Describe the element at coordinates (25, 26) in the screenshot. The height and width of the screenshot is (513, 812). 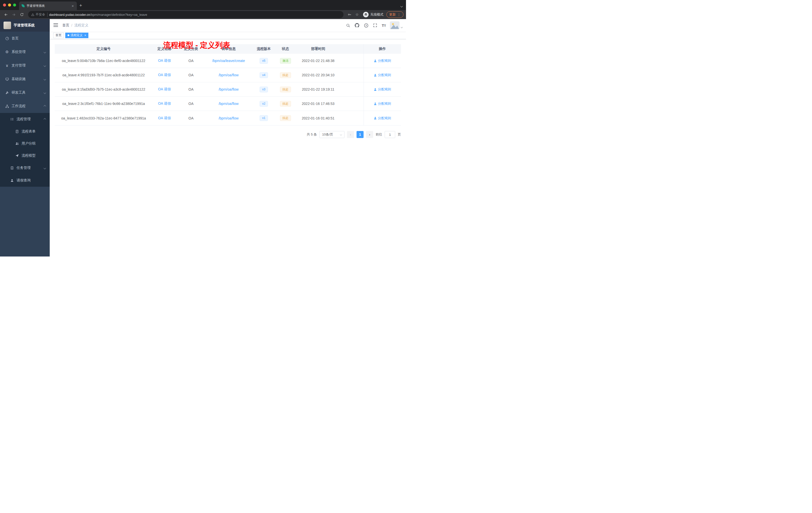
I see `sidebar-logo: 芋道管理系统` at that location.